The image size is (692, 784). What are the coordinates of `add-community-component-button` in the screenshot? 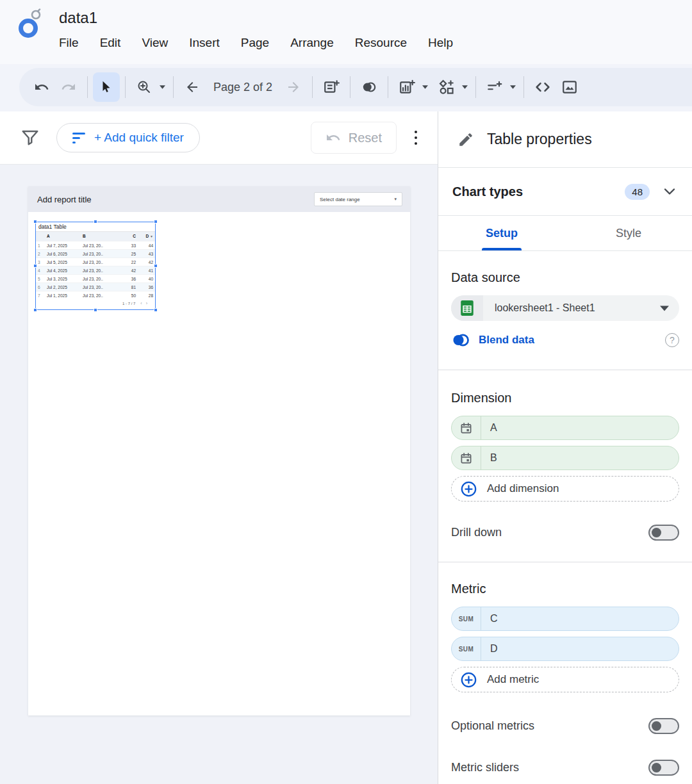 It's located at (447, 87).